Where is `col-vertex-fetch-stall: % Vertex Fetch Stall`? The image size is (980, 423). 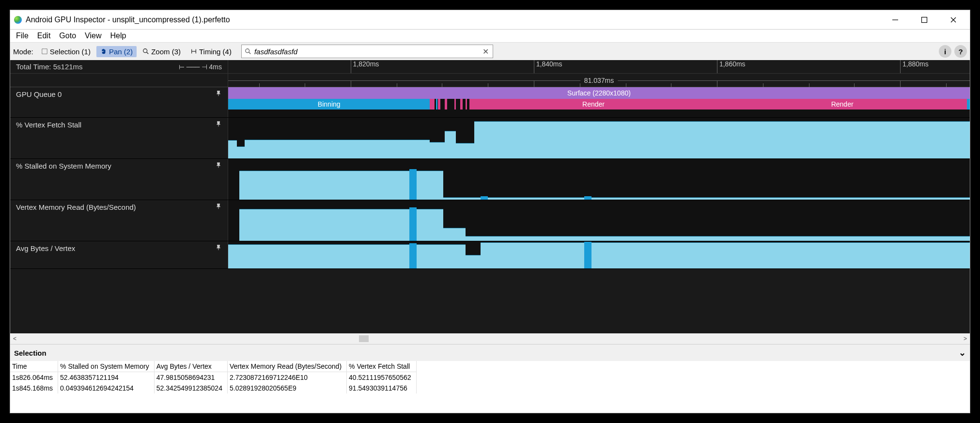
col-vertex-fetch-stall: % Vertex Fetch Stall is located at coordinates (382, 366).